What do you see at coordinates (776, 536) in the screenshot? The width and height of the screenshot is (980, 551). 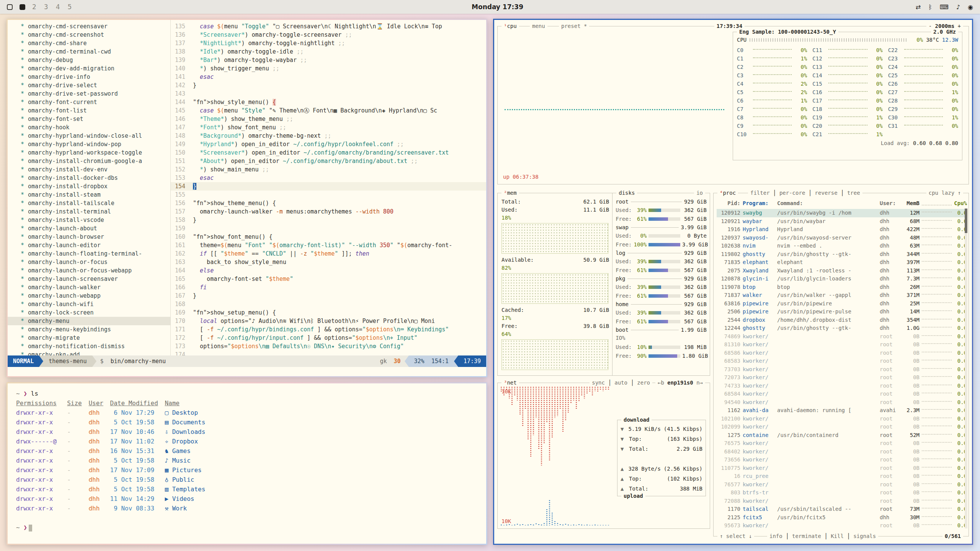 I see `proc-action-info: info` at bounding box center [776, 536].